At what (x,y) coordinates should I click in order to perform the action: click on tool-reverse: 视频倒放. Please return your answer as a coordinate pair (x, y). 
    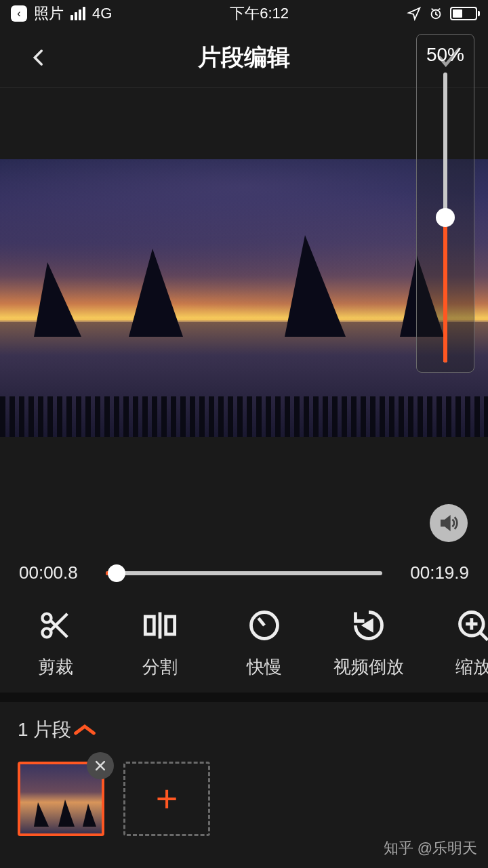
    Looking at the image, I should click on (369, 642).